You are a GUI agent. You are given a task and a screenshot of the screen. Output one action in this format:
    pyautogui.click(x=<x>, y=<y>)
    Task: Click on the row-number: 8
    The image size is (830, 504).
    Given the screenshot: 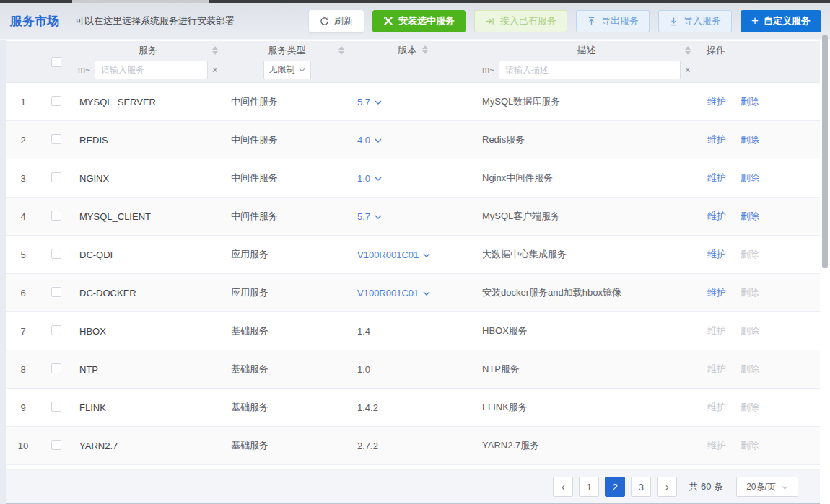 What is the action you would take?
    pyautogui.click(x=23, y=369)
    